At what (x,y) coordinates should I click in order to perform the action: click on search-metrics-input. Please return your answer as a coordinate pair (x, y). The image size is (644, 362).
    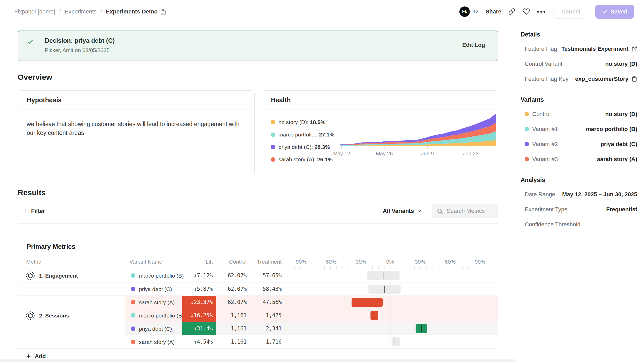
    Looking at the image, I should click on (469, 211).